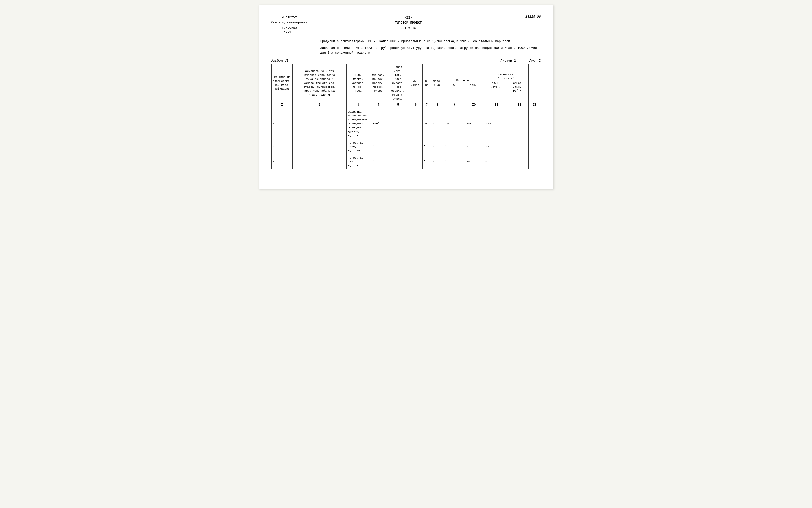  Describe the element at coordinates (359, 162) in the screenshot. I see `row3-name: То же, Ду =80,Ру =10` at that location.